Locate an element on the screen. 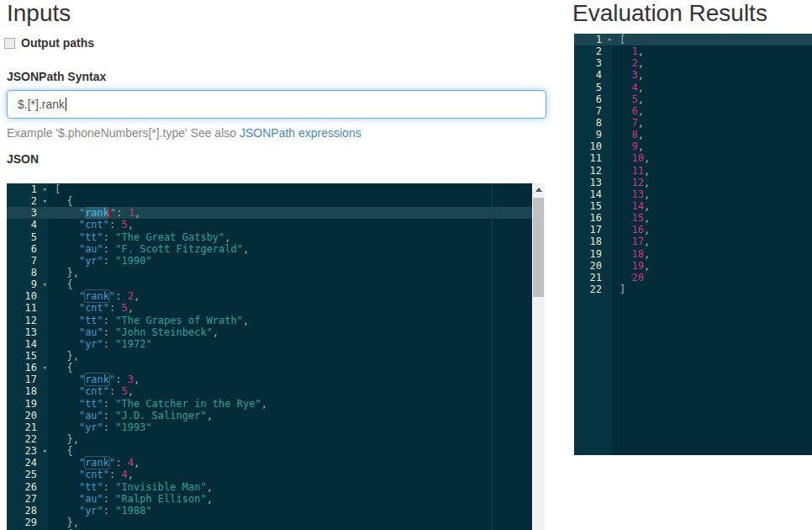 This screenshot has width=812, height=530. code-line: 1, is located at coordinates (713, 51).